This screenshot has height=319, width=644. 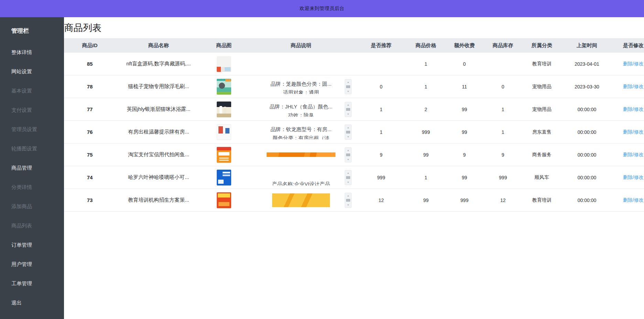 What do you see at coordinates (381, 87) in the screenshot?
I see `recommended-cell: 0` at bounding box center [381, 87].